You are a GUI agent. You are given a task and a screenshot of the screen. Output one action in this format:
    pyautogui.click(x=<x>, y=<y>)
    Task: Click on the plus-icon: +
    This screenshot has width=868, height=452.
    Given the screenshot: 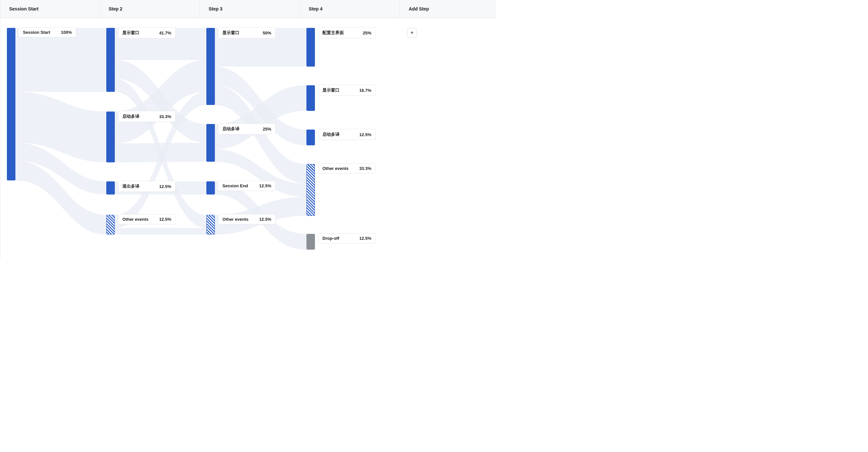 What is the action you would take?
    pyautogui.click(x=412, y=33)
    